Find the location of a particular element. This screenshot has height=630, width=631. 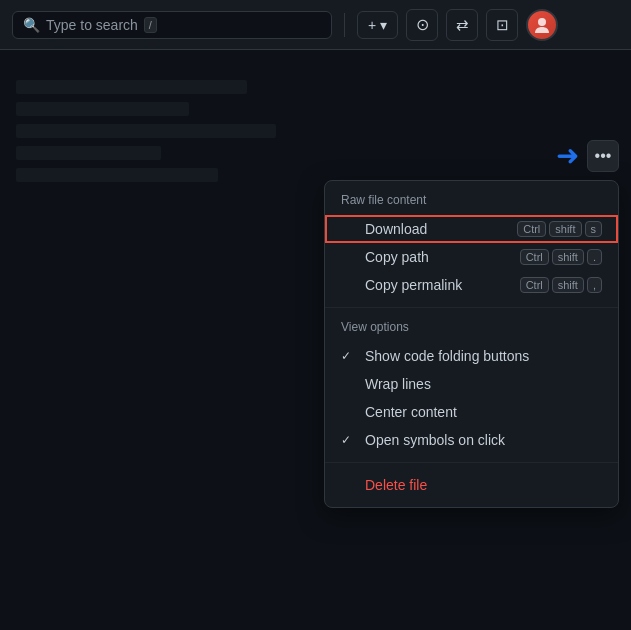

center-content-menu-item: ✓ Center content is located at coordinates (472, 412).